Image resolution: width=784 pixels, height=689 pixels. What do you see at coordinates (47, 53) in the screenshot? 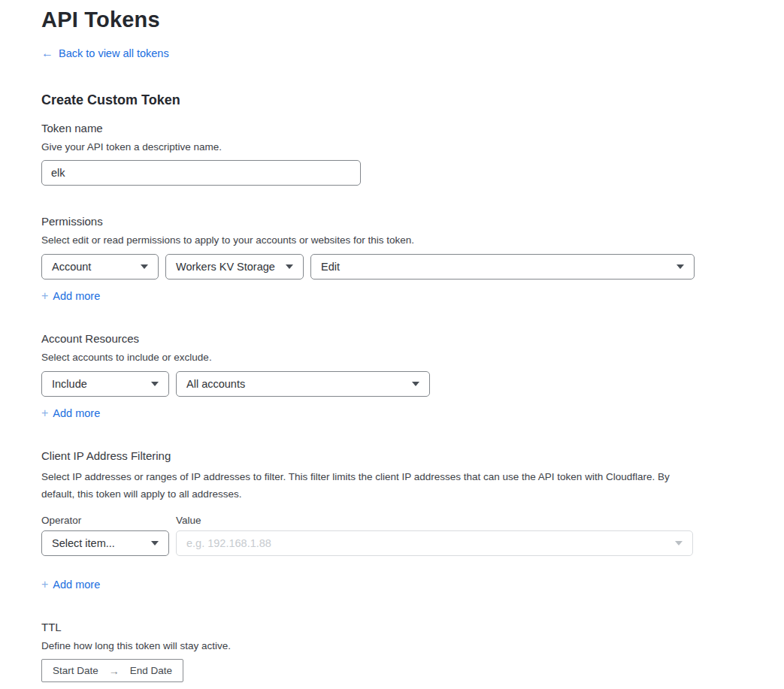
I see `back-arrow-icon: ←` at bounding box center [47, 53].